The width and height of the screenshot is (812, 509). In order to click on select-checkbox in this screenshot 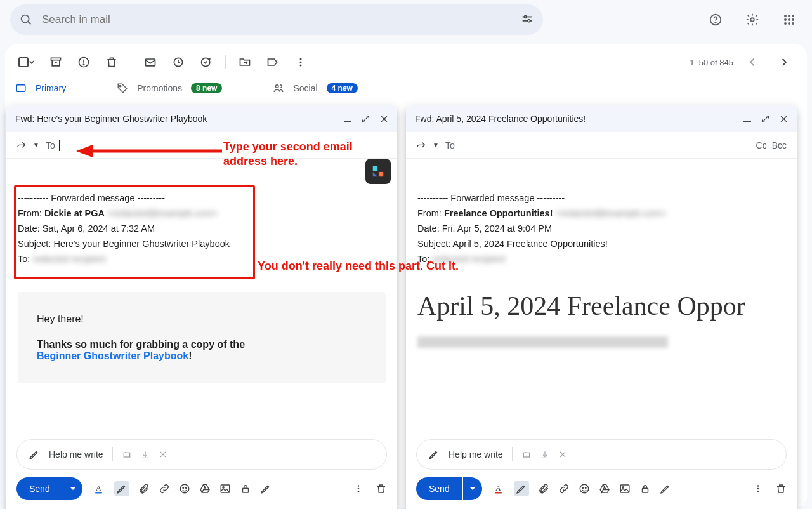, I will do `click(28, 62)`.